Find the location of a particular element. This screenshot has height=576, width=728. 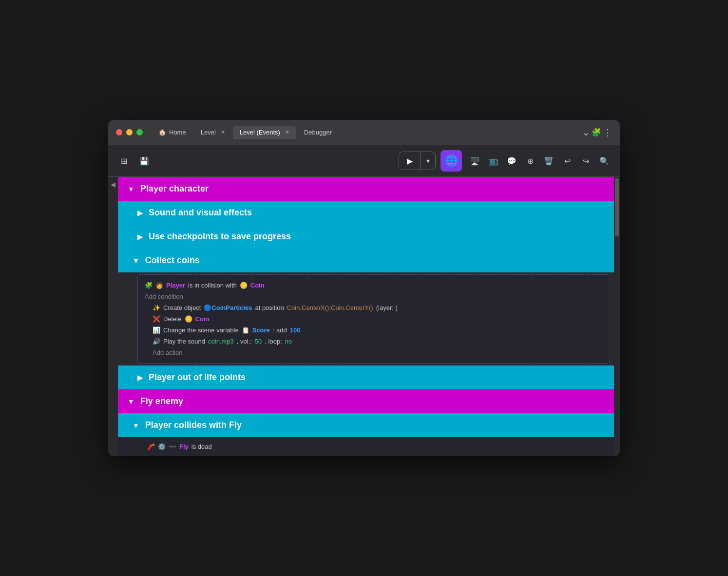

tab-home: 🏠 Home is located at coordinates (172, 133).